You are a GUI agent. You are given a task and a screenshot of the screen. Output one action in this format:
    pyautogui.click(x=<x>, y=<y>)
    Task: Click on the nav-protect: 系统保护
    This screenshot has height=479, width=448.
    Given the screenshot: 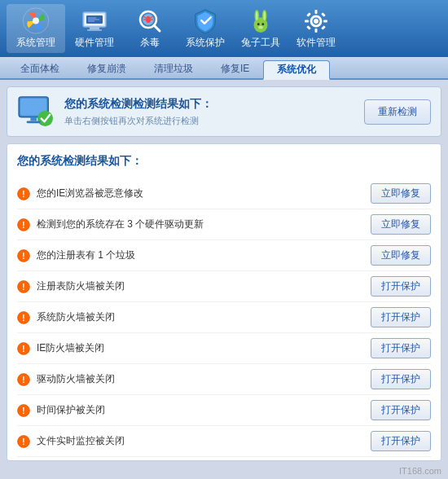 What is the action you would take?
    pyautogui.click(x=205, y=29)
    